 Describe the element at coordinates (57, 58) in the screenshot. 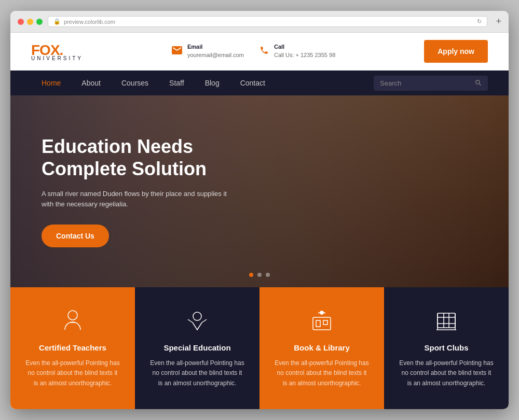

I see `logo-subtitle: UNIVERSITY` at that location.